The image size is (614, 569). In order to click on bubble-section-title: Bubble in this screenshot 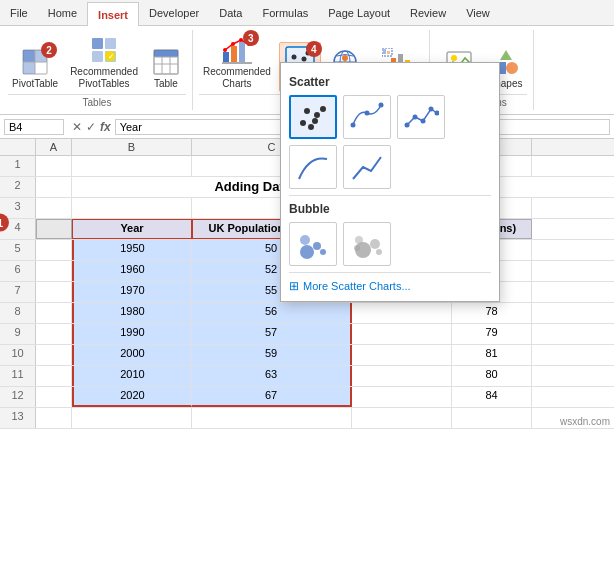, I will do `click(390, 209)`.